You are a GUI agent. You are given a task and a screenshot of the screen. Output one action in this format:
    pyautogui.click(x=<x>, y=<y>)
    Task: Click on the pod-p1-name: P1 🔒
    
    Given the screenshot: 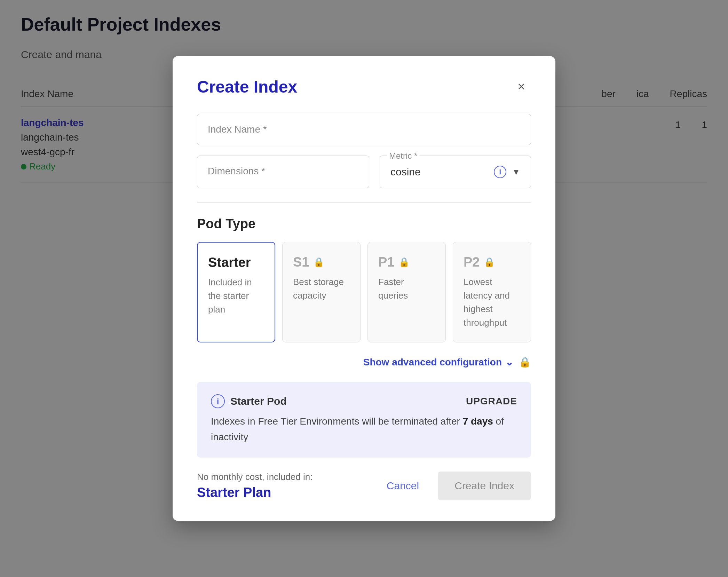 What is the action you would take?
    pyautogui.click(x=406, y=262)
    